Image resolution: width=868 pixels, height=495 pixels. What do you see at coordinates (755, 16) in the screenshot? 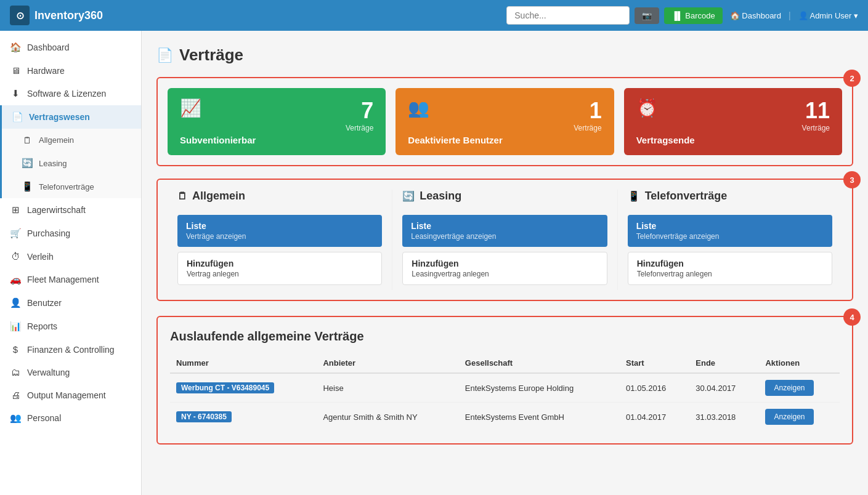
I see `dashboard-nav-button: 🏠 Dashboard` at bounding box center [755, 16].